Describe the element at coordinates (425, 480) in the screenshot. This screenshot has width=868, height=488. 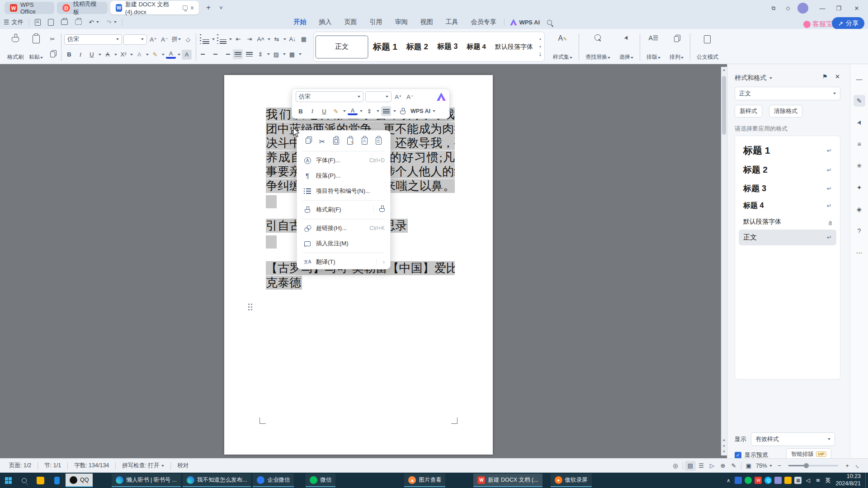
I see `taskbar-item-image-viewer: ▲ 图片查看` at that location.